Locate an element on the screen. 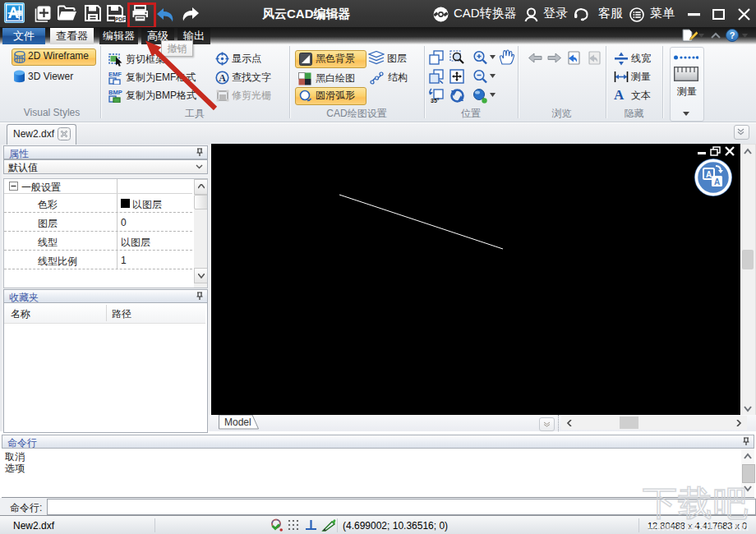 This screenshot has width=756, height=534. svg-text: 35° is located at coordinates (436, 100).